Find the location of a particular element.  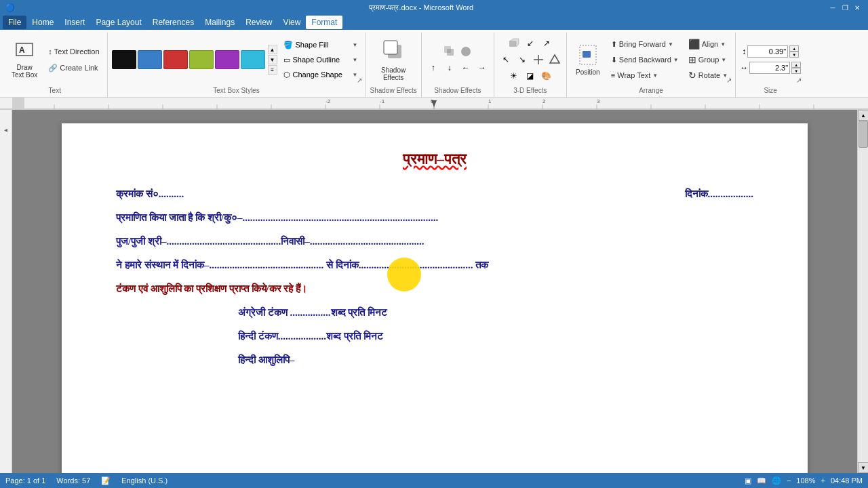

menu-item-references: References is located at coordinates (174, 22).